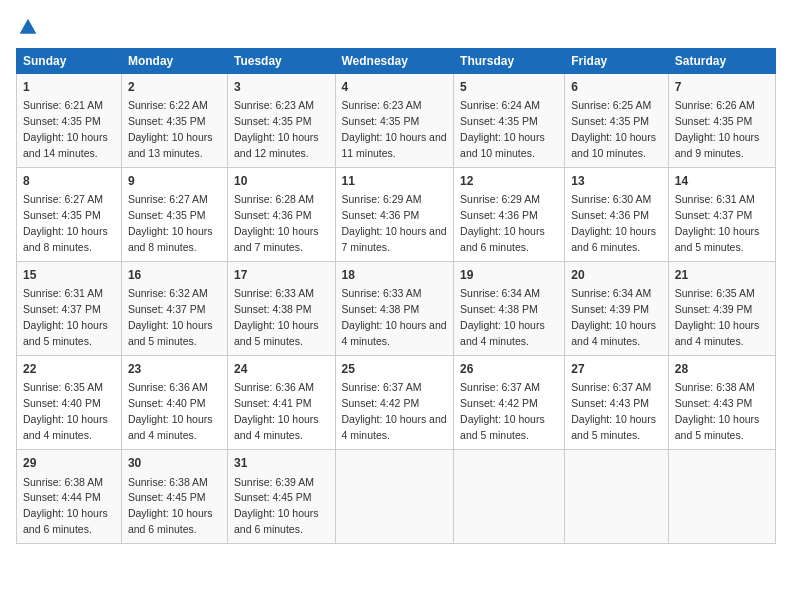 The width and height of the screenshot is (792, 612). I want to click on week-row-5: 29 Sunrise: 6:38 AM Sunset: 4:44 PM Dayl…, so click(396, 497).